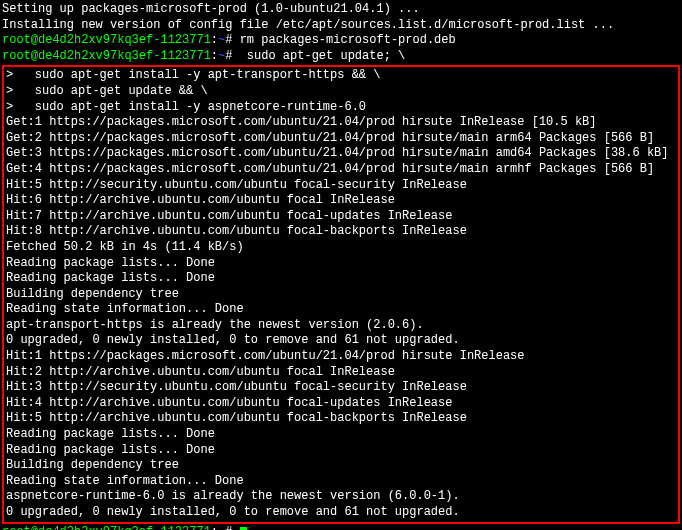 Image resolution: width=682 pixels, height=530 pixels. What do you see at coordinates (341, 26) in the screenshot?
I see `output-line: Installing new version of config file /e…` at bounding box center [341, 26].